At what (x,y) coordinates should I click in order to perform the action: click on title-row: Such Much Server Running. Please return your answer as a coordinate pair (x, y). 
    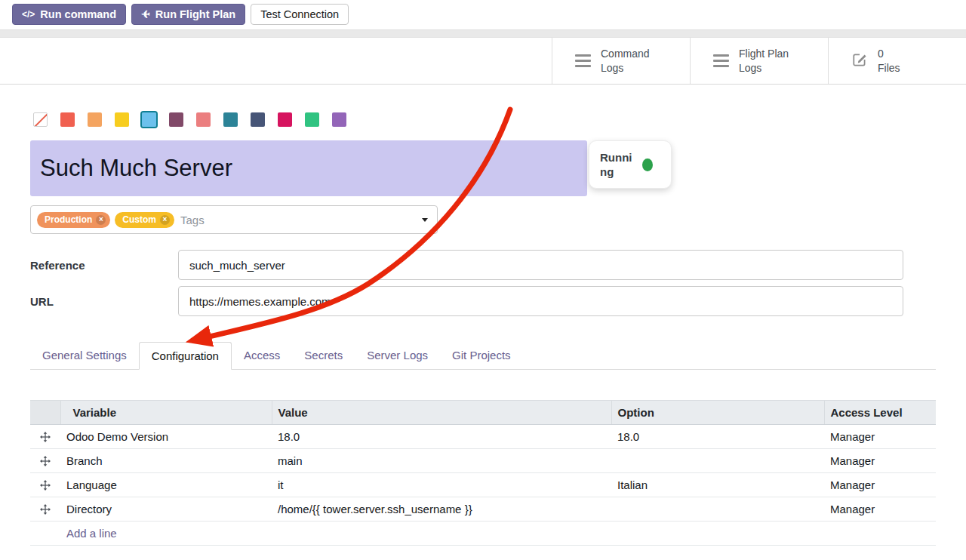
    Looking at the image, I should click on (483, 168).